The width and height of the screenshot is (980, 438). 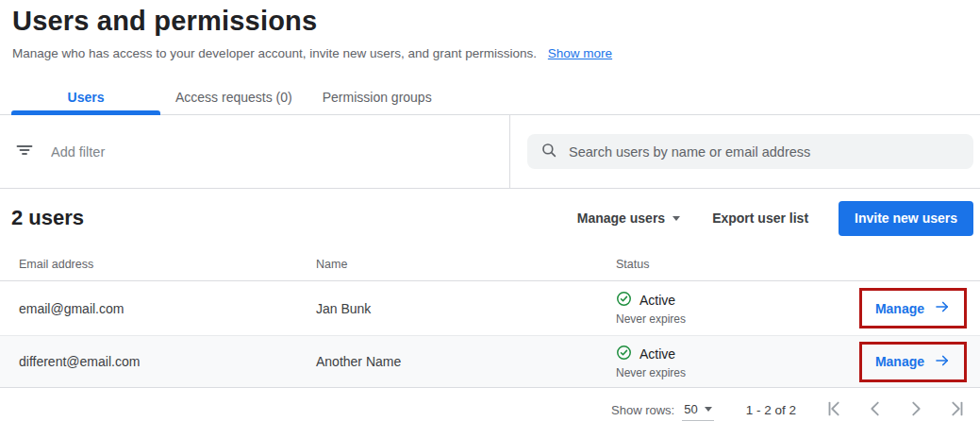 I want to click on rows-per-page-value: 50, so click(x=690, y=410).